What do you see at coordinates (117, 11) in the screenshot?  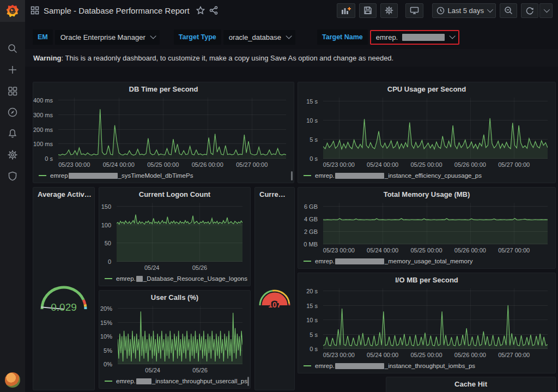 I see `page-title: Sample - Database Performance Report` at bounding box center [117, 11].